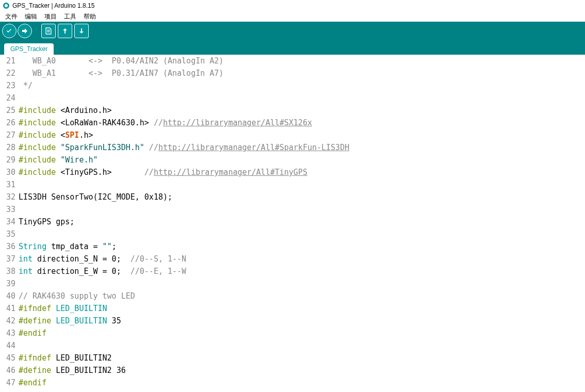 The width and height of the screenshot is (585, 392). What do you see at coordinates (293, 160) in the screenshot?
I see `code-line: 29#include "Wire.h"` at bounding box center [293, 160].